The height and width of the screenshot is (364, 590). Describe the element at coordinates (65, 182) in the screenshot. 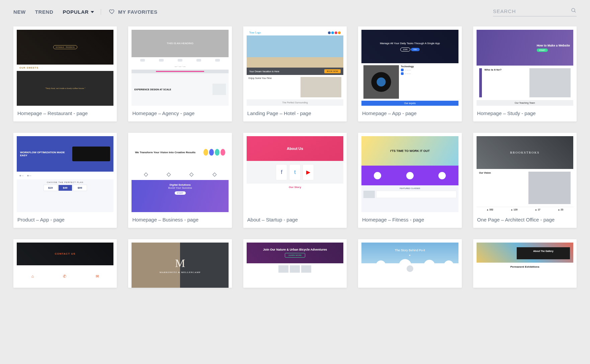

I see `thumb-text: CHOOSE THE PERFECT PLAN` at that location.